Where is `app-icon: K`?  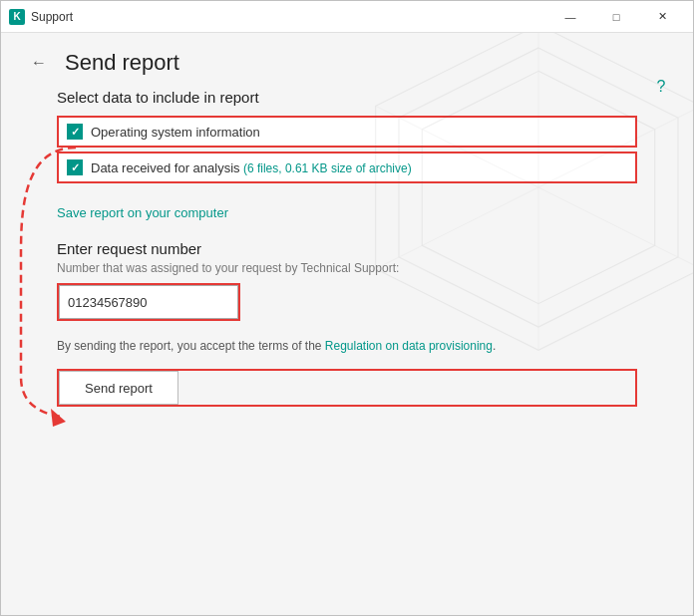 app-icon: K is located at coordinates (17, 17).